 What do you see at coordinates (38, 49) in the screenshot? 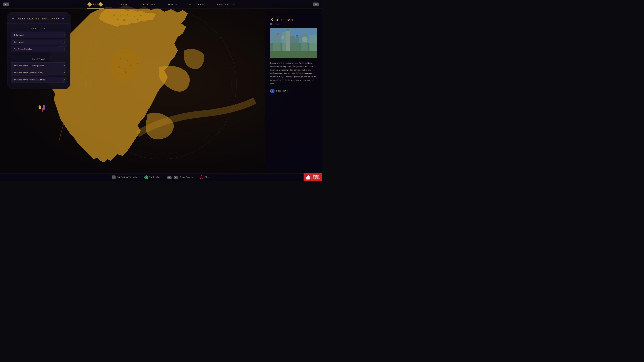
I see `travel-item-chaos-chamber: The Chaos Chamber` at bounding box center [38, 49].